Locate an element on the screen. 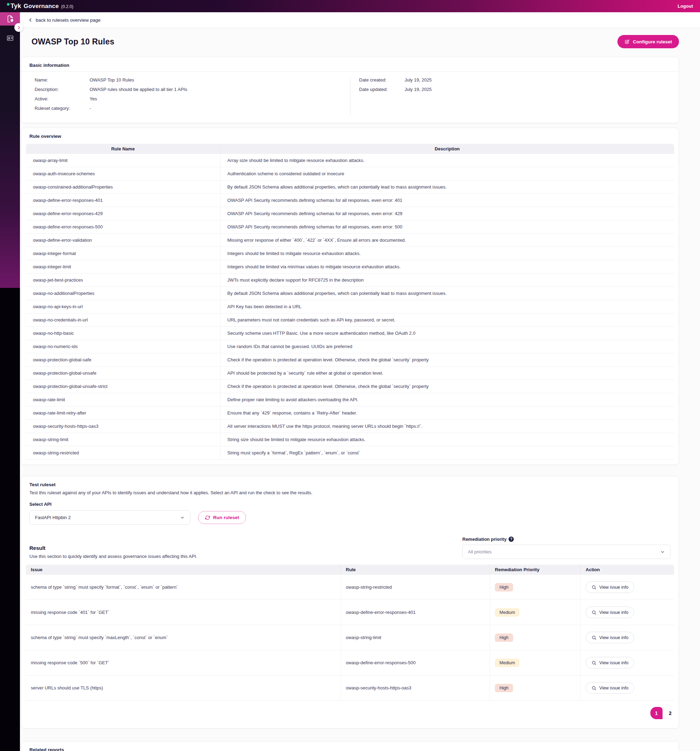 The image size is (700, 751). api-select: FastAPI Httpbin 2 is located at coordinates (110, 518).